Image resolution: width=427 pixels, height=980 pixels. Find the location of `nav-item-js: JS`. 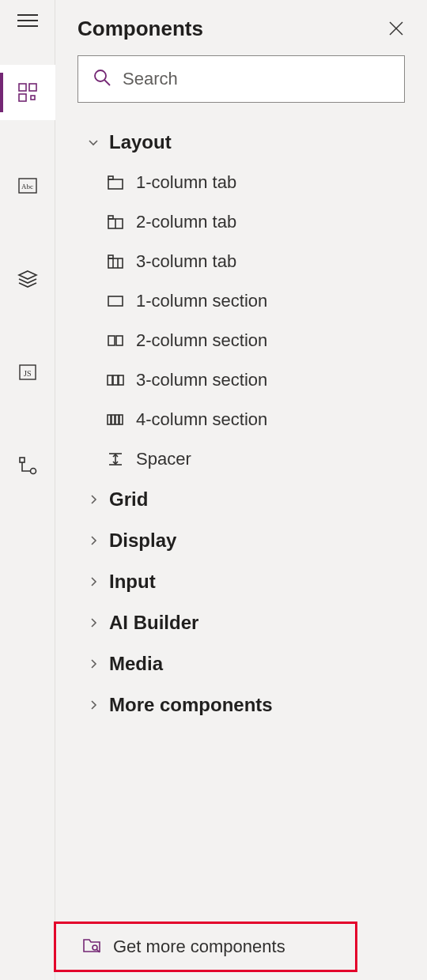

nav-item-js: JS is located at coordinates (28, 372).